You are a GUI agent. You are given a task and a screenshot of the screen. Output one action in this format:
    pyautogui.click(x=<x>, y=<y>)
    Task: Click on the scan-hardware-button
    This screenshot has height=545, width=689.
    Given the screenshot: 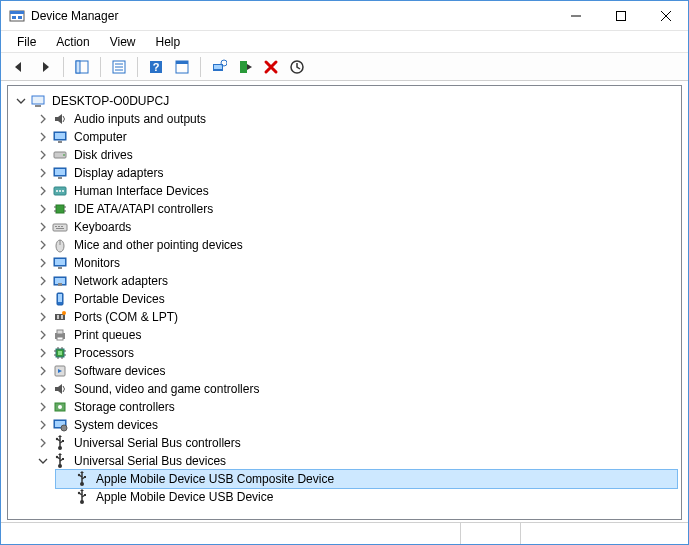 What is the action you would take?
    pyautogui.click(x=219, y=67)
    